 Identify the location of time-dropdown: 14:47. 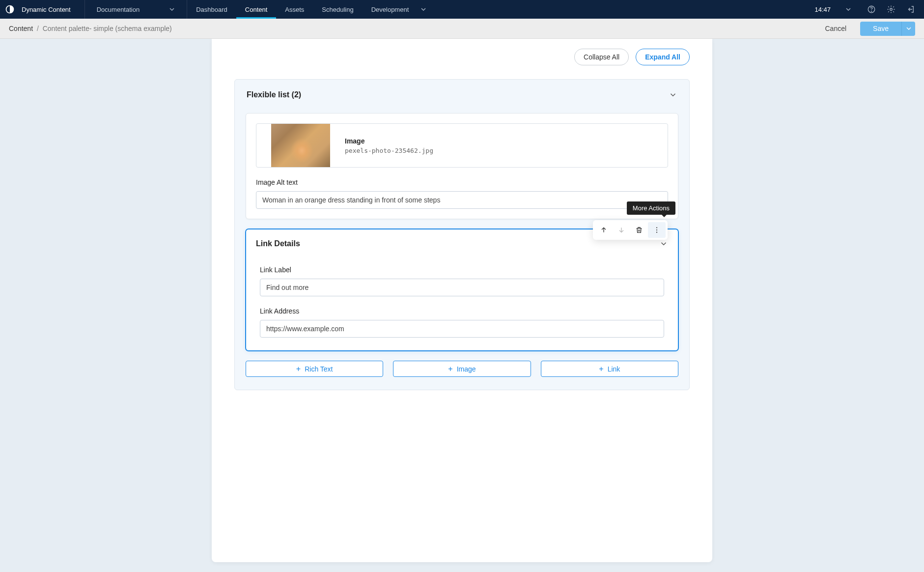
(835, 10).